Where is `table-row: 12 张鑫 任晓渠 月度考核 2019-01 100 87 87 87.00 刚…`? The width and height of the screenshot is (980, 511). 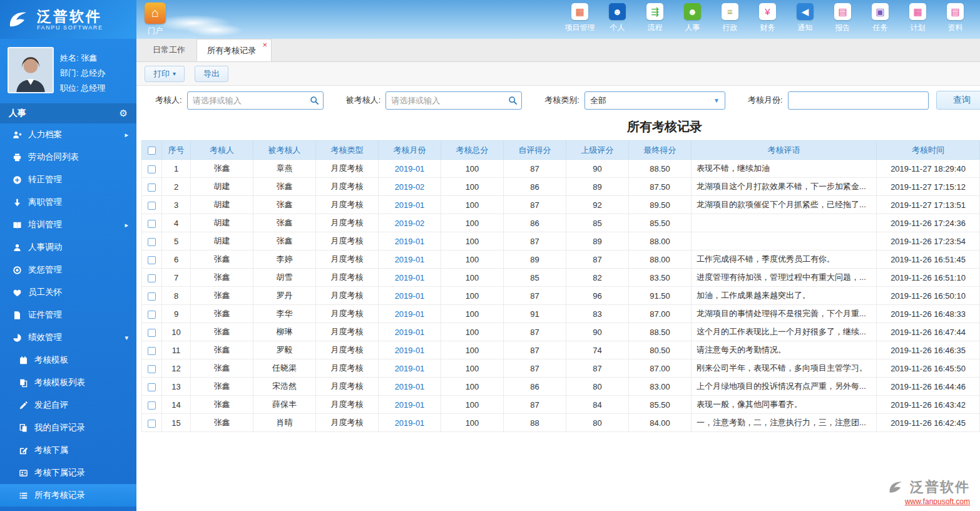 table-row: 12 张鑫 任晓渠 月度考核 2019-01 100 87 87 87.00 刚… is located at coordinates (561, 368).